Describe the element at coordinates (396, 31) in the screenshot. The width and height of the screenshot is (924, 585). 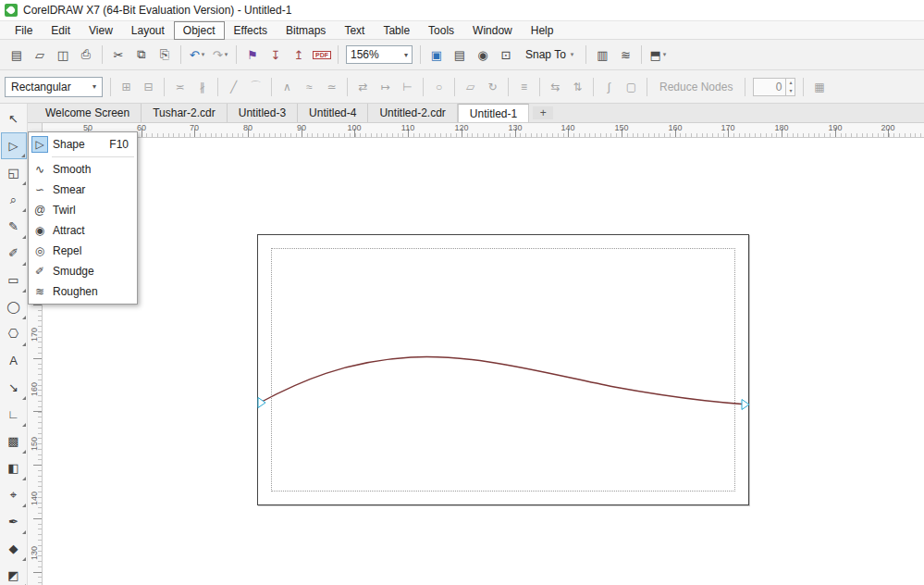
I see `menu-table: Table` at that location.